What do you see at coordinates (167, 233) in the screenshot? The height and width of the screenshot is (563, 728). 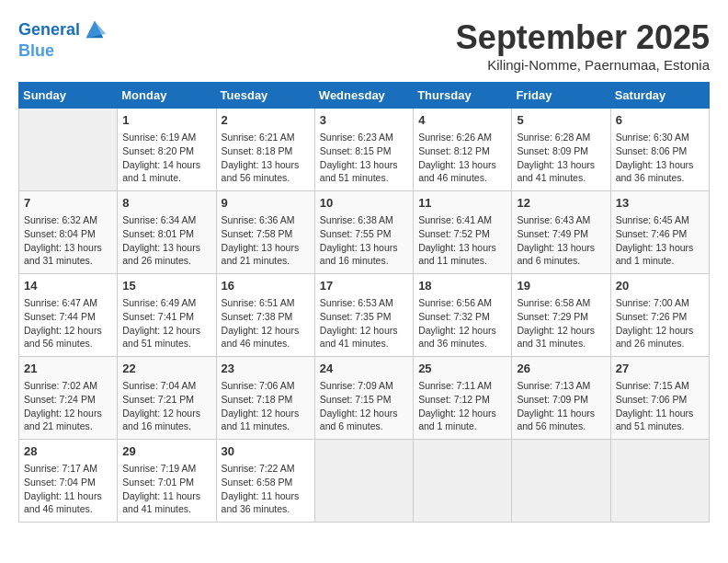 I see `calendar-cell: 8Sunrise: 6:34 AM Sunset: 8:01 PM Daylig…` at bounding box center [167, 233].